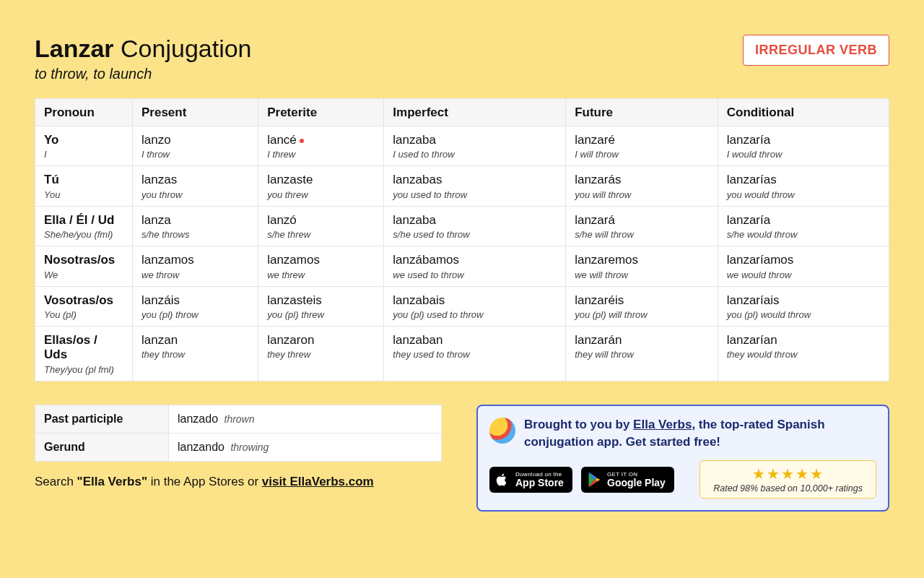 The image size is (924, 578). I want to click on ella-verbs-link: Ella Verbs, so click(663, 425).